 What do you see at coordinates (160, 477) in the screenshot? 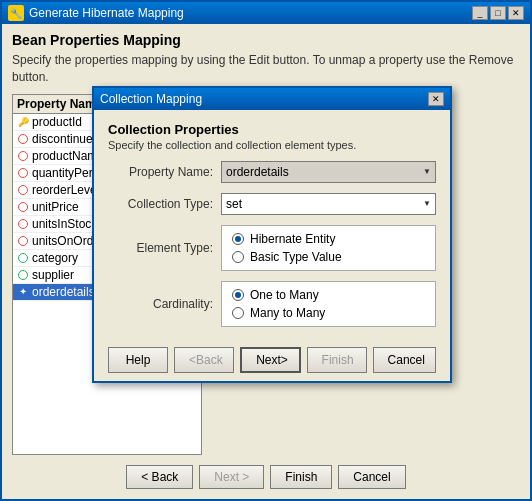
I see `outer-back-button: < Back` at bounding box center [160, 477].